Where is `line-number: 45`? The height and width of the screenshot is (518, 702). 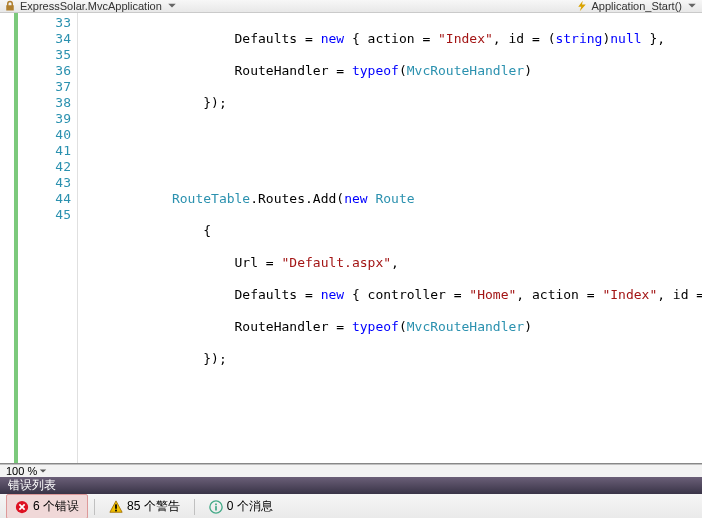
line-number: 45 is located at coordinates (48, 215).